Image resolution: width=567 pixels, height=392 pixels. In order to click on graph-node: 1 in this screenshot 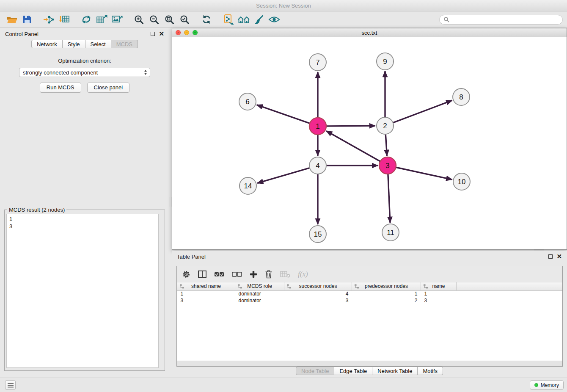, I will do `click(318, 126)`.